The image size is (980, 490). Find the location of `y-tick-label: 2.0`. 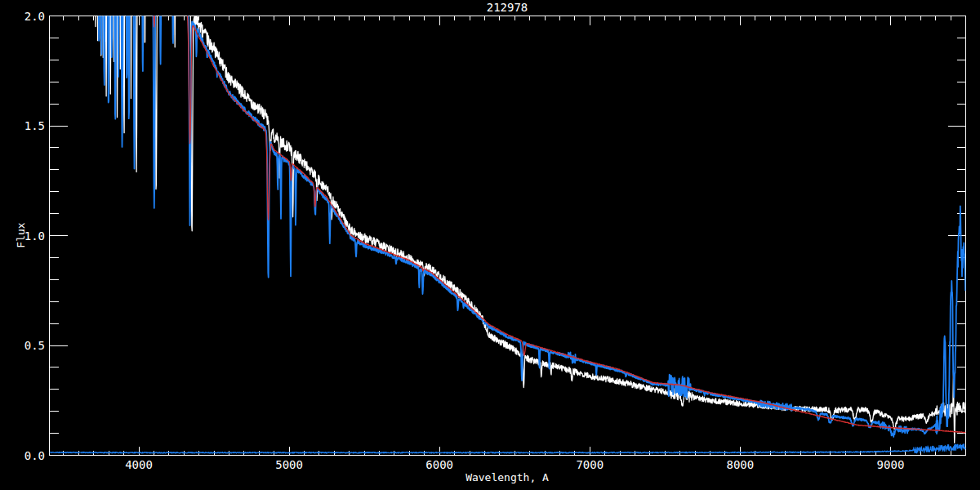

y-tick-label: 2.0 is located at coordinates (34, 16).